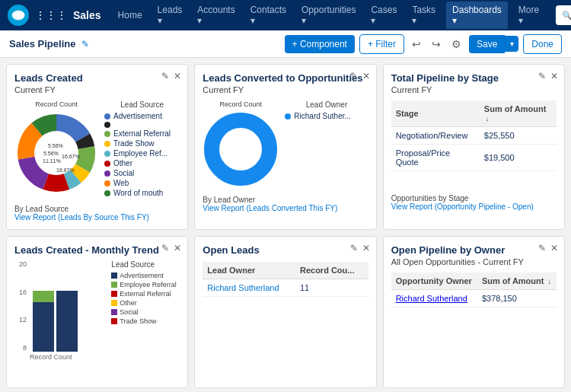  I want to click on sort-icon: ↓, so click(487, 119).